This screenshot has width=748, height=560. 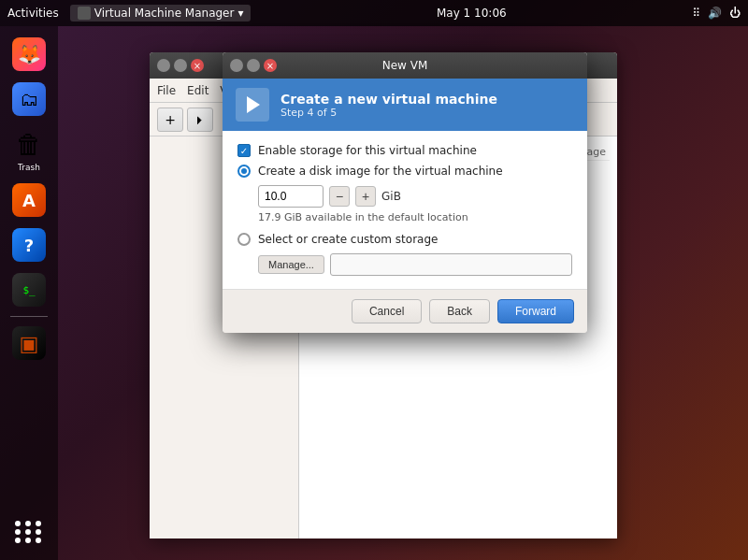 I want to click on available-space-text: 17.9 GiB available in the default locati…, so click(x=415, y=217).